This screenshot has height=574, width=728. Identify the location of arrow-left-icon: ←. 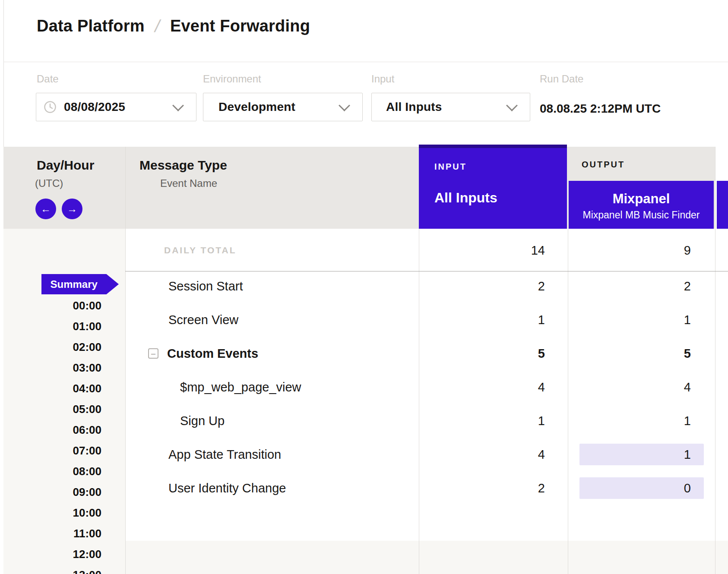
(46, 209).